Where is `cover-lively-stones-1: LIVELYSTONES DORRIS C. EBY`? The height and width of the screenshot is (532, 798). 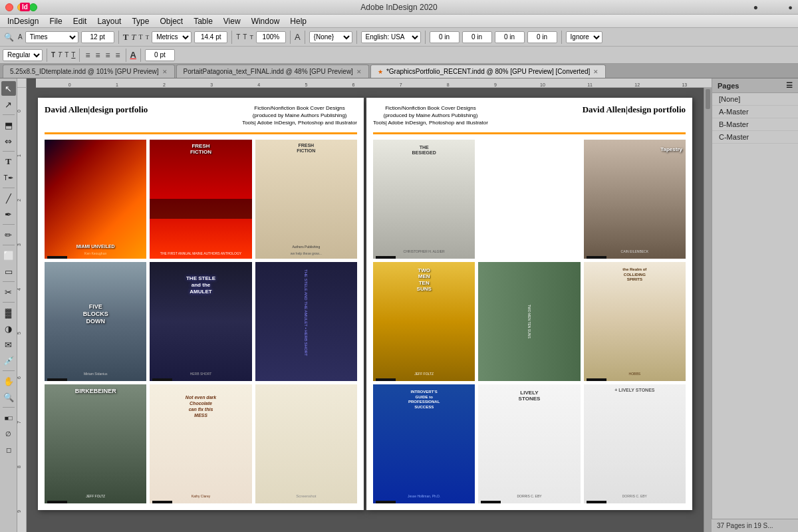
cover-lively-stones-1: LIVELYSTONES DORRIS C. EBY is located at coordinates (529, 444).